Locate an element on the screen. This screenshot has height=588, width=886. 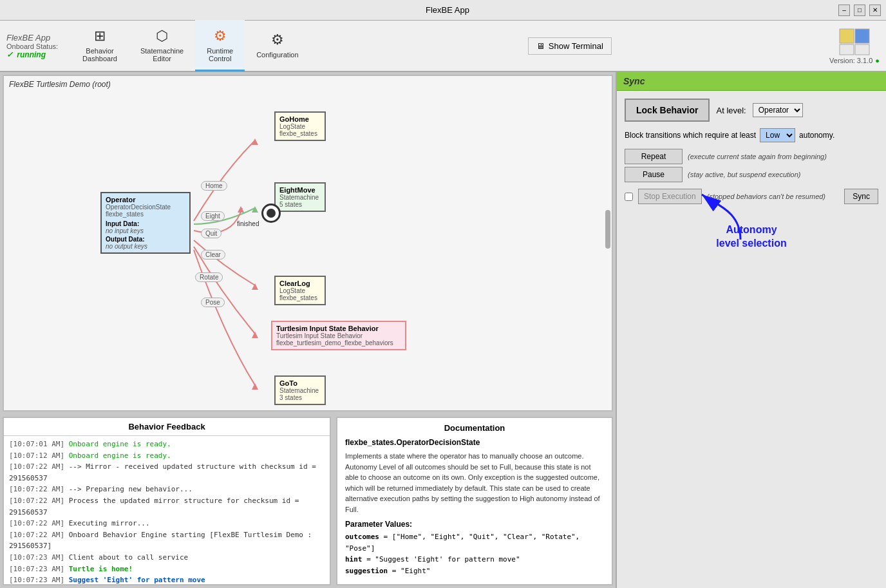
clearlog-title: ClearLog is located at coordinates (300, 283).